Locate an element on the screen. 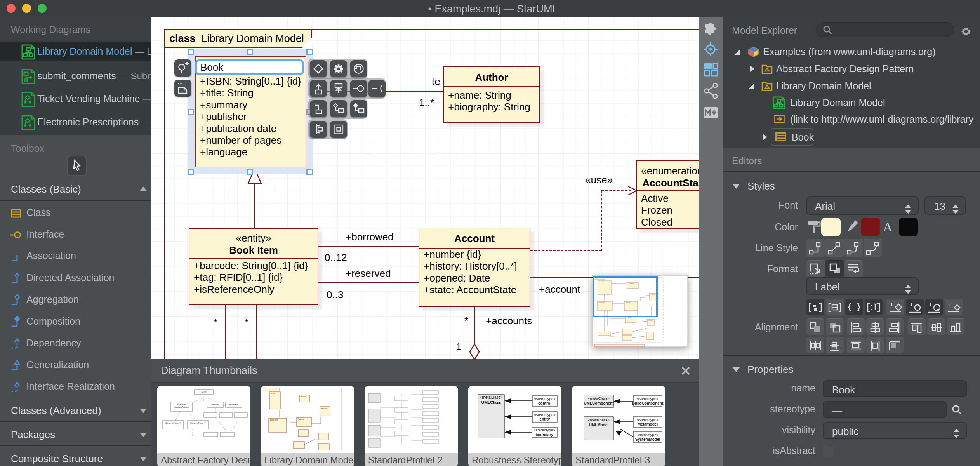 This screenshot has width=980, height=466. svg-text: boundary is located at coordinates (544, 435).